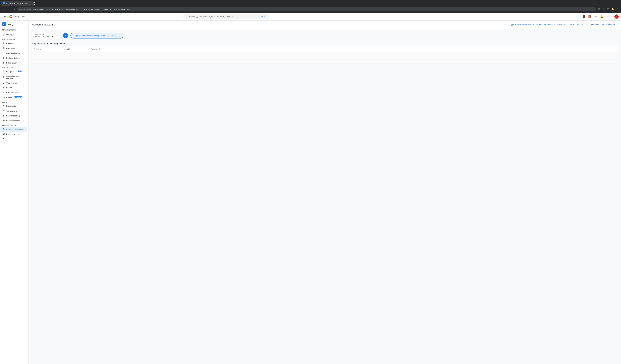 Image resolution: width=621 pixels, height=364 pixels. I want to click on sidebar-item-billing-export: Billing export, so click(14, 63).